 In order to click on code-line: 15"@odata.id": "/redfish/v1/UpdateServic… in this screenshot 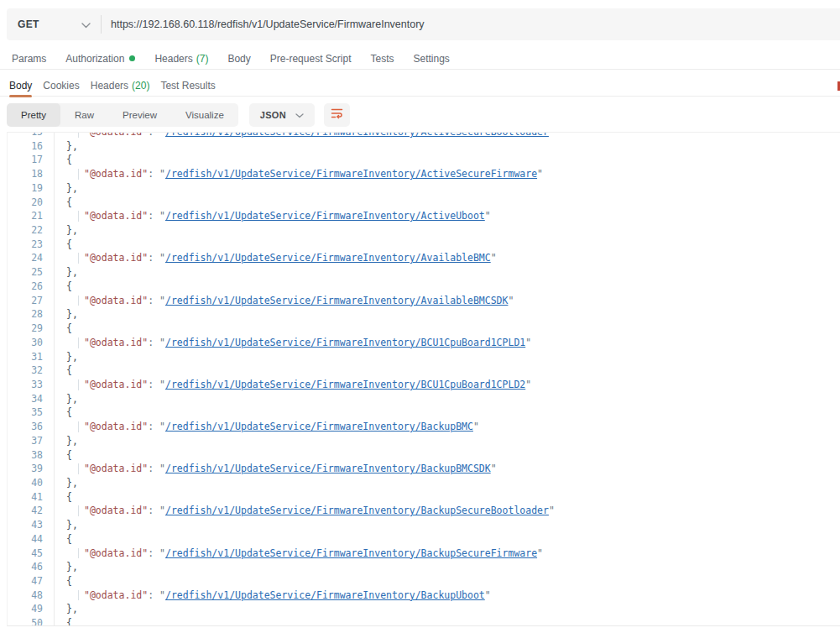, I will do `click(424, 136)`.